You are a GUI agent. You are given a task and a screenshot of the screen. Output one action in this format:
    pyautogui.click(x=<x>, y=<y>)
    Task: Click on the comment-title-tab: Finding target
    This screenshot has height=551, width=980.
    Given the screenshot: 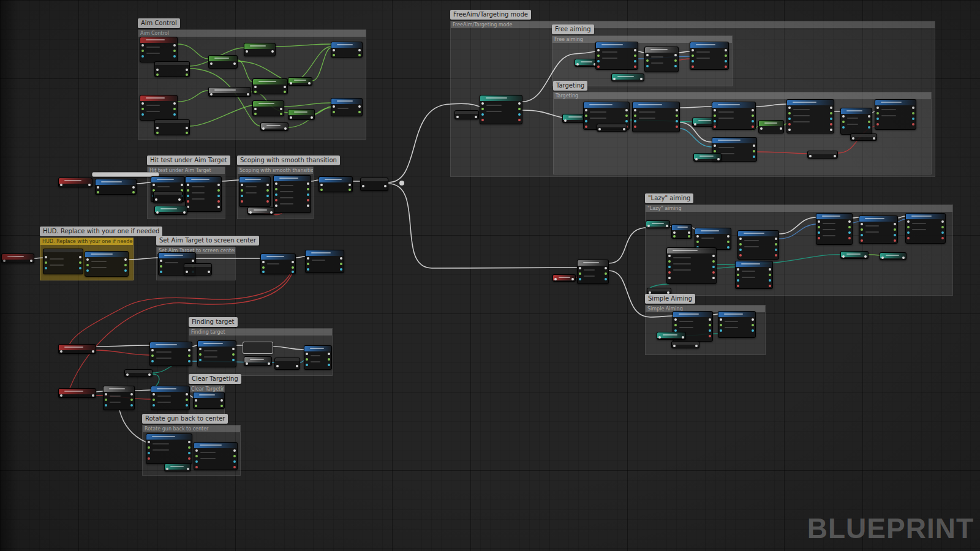 What is the action you would take?
    pyautogui.click(x=213, y=322)
    